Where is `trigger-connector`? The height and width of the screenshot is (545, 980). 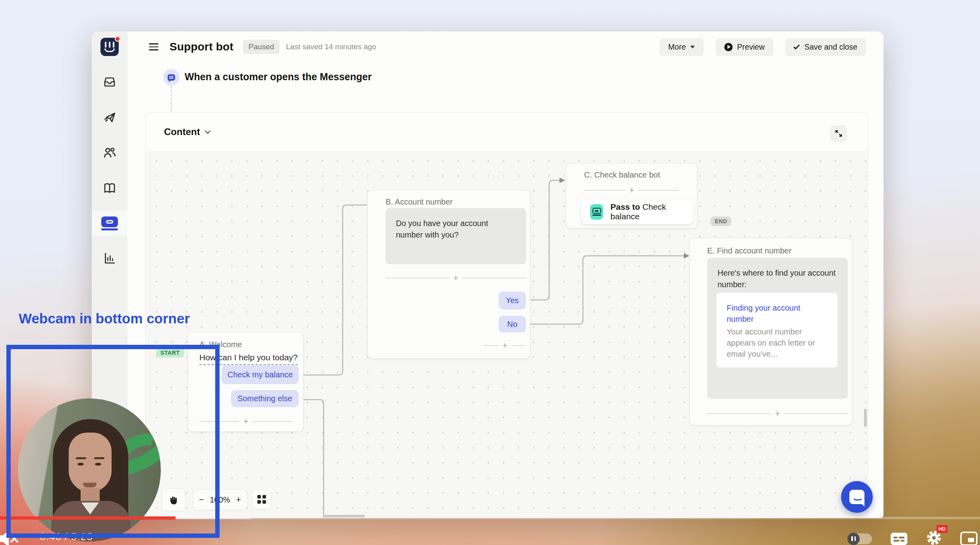
trigger-connector is located at coordinates (171, 99).